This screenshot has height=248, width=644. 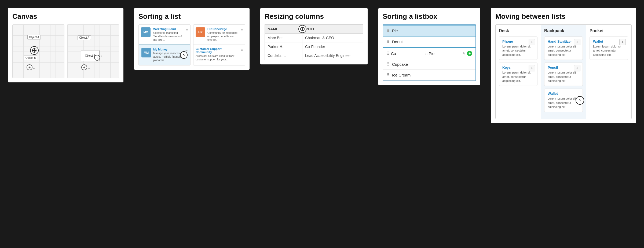 I want to click on sort-item-hr-content: HR Concierge Community for managing empl…, so click(x=223, y=34).